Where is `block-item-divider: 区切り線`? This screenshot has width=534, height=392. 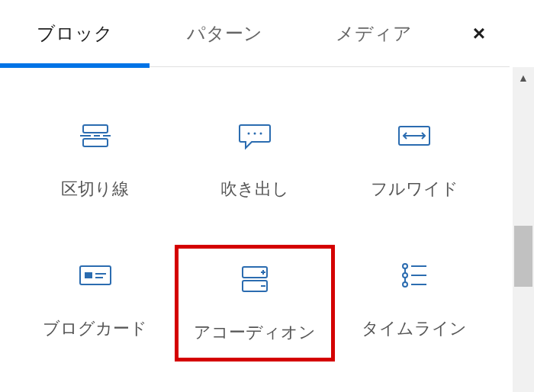
block-item-divider: 区切り線 is located at coordinates (95, 160).